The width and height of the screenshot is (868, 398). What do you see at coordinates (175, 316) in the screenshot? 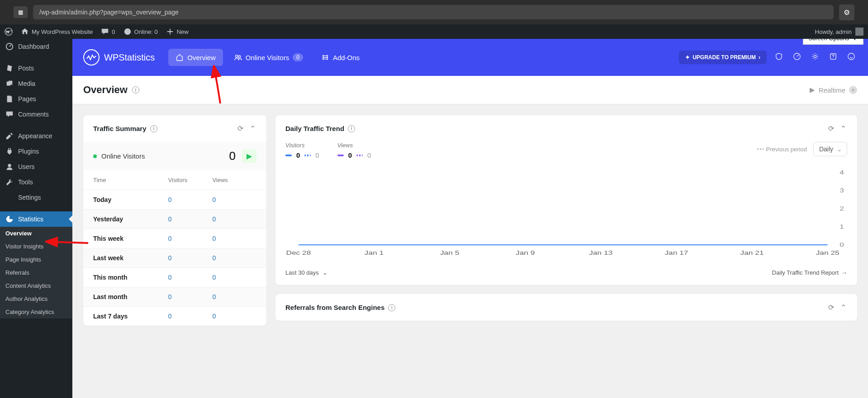
I see `traffic-row: Last 7 days00` at bounding box center [175, 316].